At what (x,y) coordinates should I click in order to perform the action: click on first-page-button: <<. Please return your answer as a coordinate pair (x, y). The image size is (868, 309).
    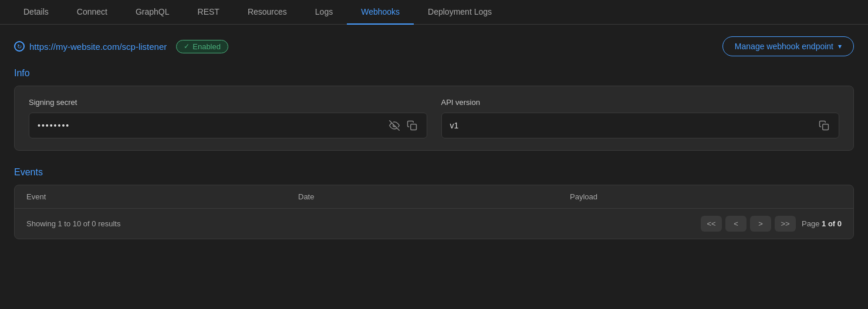
    Looking at the image, I should click on (711, 224).